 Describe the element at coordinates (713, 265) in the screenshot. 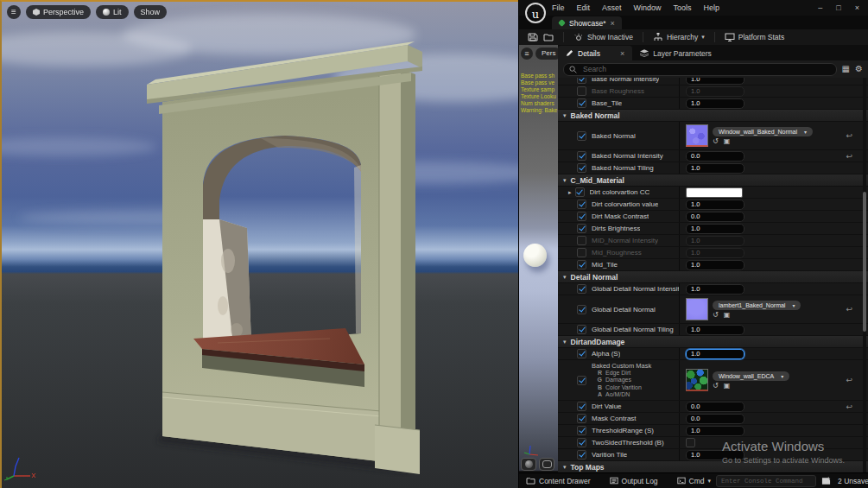

I see `parameter-row: Mid_Tile1.0` at that location.